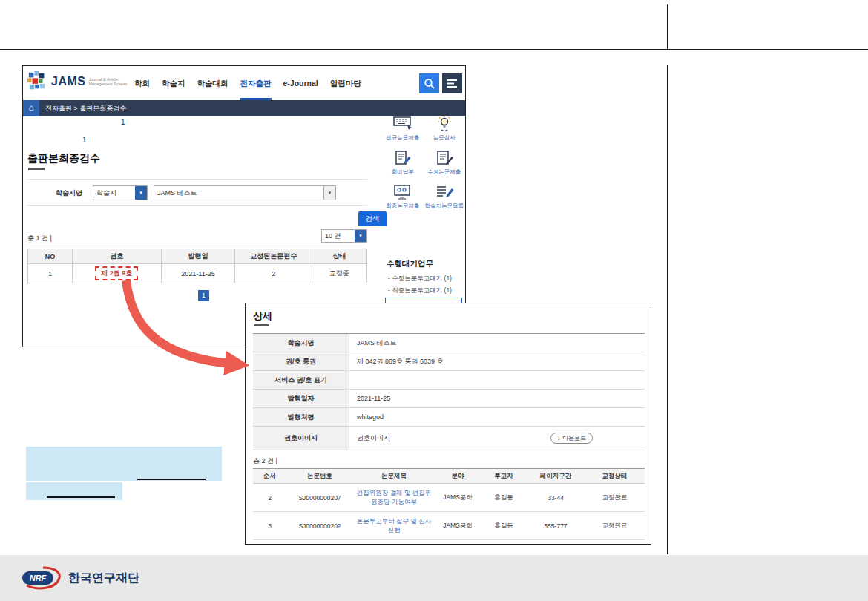 This screenshot has height=601, width=868. I want to click on article-title-link: 논문투고부터 접수 및 심사 진행, so click(395, 525).